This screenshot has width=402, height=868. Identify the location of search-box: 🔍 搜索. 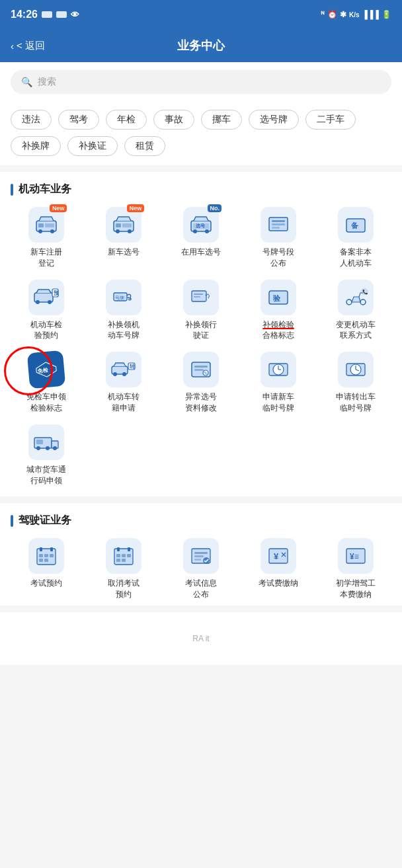
(201, 82).